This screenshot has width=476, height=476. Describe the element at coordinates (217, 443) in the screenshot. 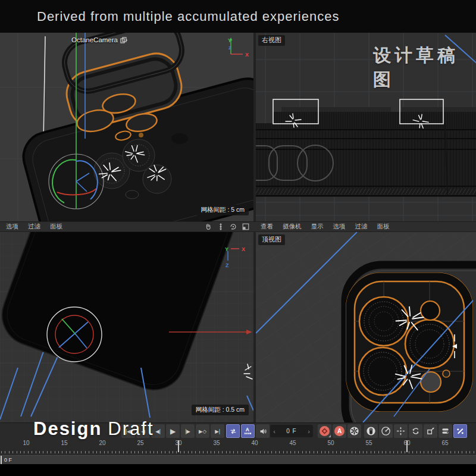

I see `ruler-tick-label: 35` at that location.